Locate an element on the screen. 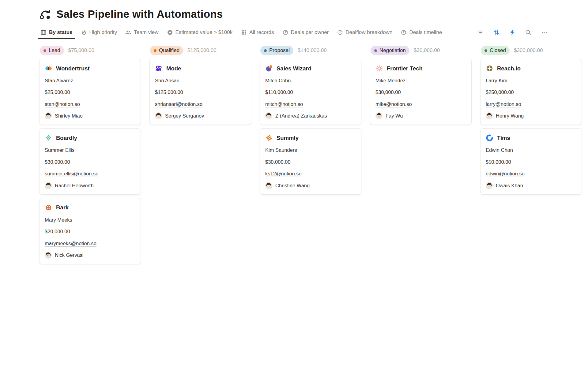 The width and height of the screenshot is (588, 367). email-link: marymeeks@notion.so is located at coordinates (70, 243).